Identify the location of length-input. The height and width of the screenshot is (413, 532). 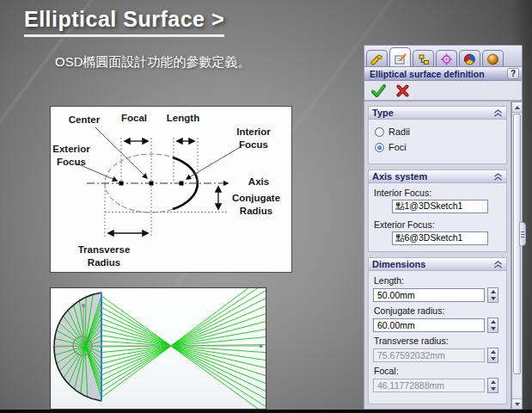
(429, 295).